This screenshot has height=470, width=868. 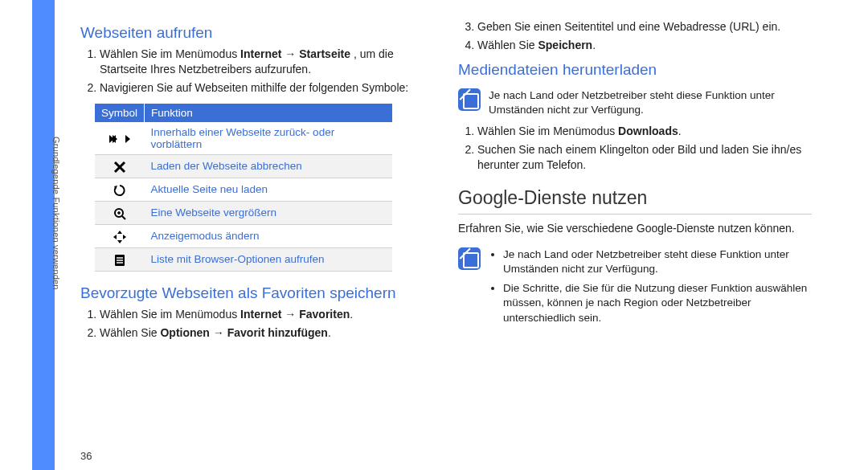 I want to click on list-item: Navigieren Sie auf Webseiten mithilfe de…, so click(x=267, y=88).